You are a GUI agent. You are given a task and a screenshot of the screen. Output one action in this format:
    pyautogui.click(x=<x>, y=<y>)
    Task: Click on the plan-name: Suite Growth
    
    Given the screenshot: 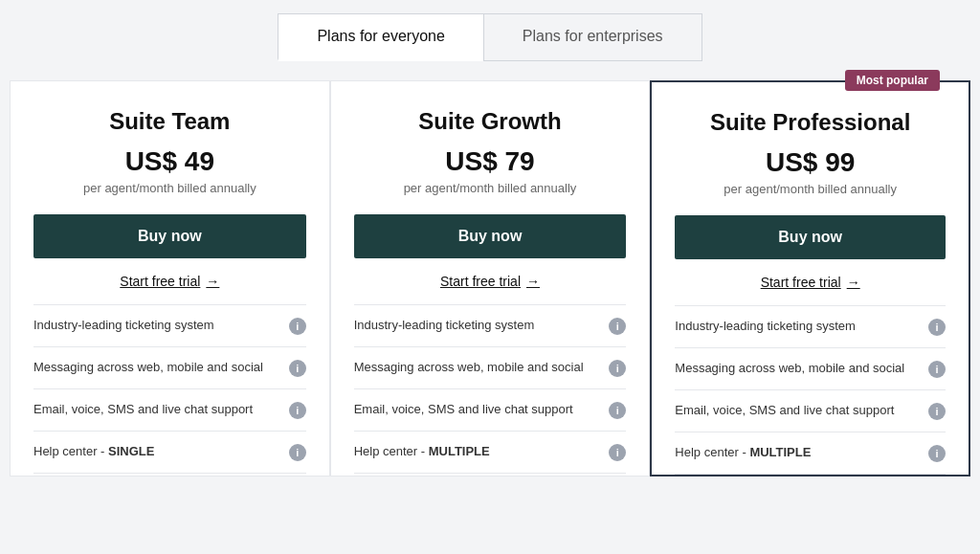 What is the action you would take?
    pyautogui.click(x=490, y=122)
    